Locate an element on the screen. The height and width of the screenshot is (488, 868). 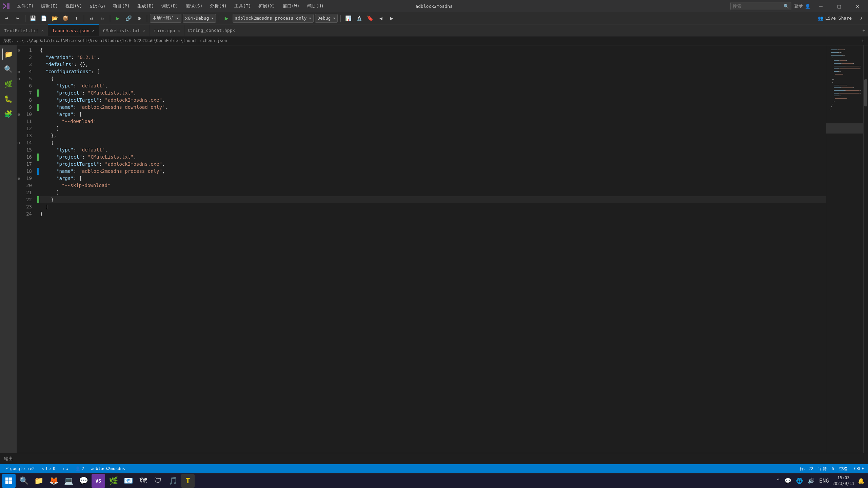
git-branch-item: ⎇ google-re2 is located at coordinates (19, 469).